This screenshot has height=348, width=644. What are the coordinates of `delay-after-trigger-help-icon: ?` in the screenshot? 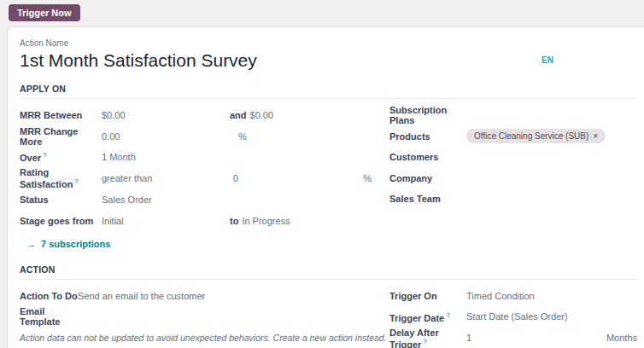 It's located at (424, 341).